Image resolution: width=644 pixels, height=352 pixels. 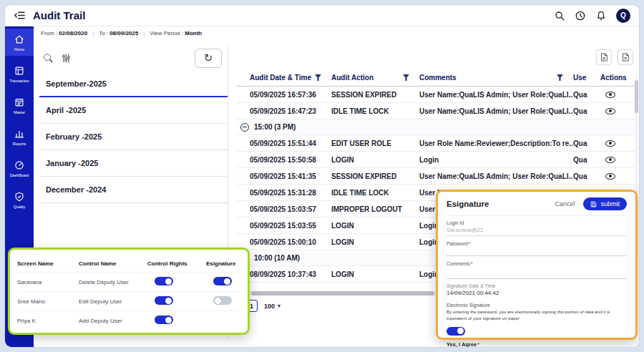 I want to click on signature-datetime-label: Signature Date & Time, so click(x=537, y=286).